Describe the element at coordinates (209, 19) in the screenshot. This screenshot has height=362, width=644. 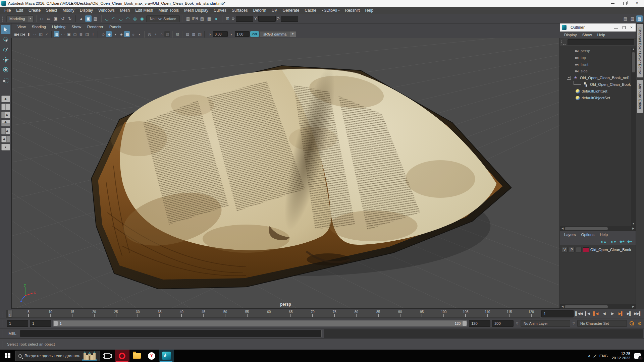
I see `render-setup-icon: ▦` at that location.